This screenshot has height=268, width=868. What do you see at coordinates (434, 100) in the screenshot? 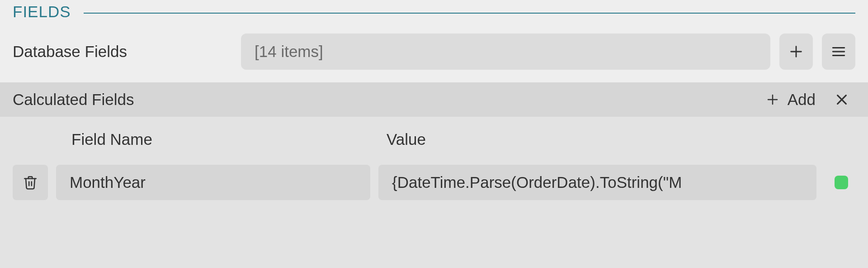
I see `calculated-fields-header: Calculated Fields Add` at bounding box center [434, 100].